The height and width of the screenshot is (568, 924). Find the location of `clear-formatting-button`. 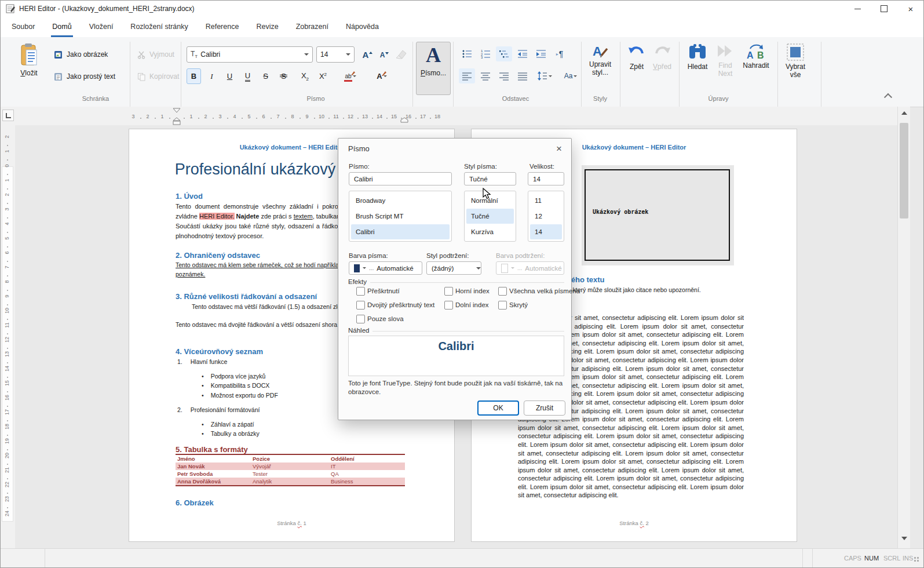

clear-formatting-button is located at coordinates (401, 55).